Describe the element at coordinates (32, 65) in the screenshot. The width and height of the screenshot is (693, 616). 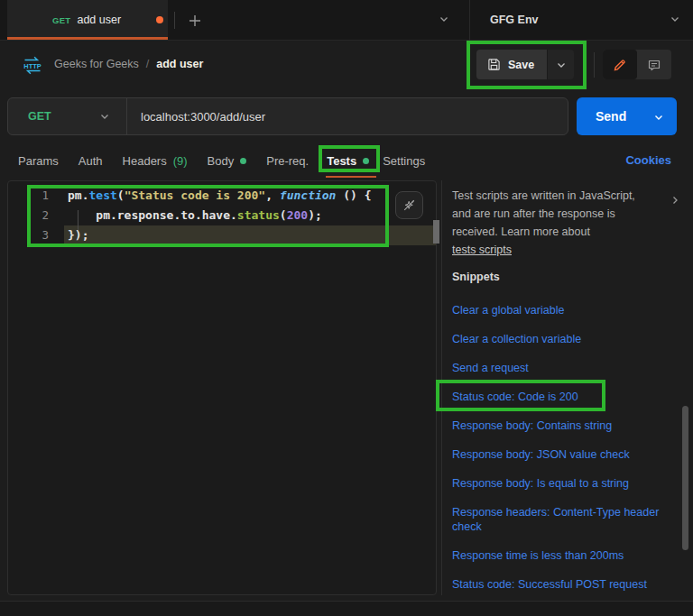
I see `http-request-icon: HTTP` at that location.